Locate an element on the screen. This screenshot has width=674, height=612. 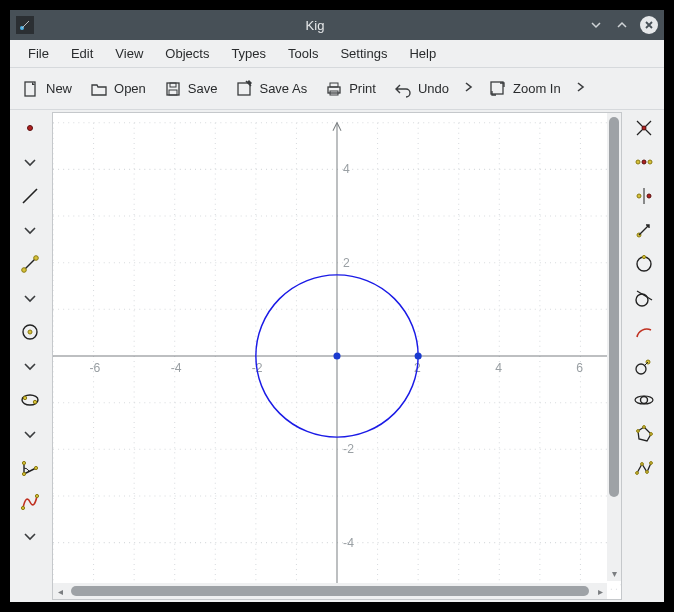
close-button is located at coordinates (649, 25).